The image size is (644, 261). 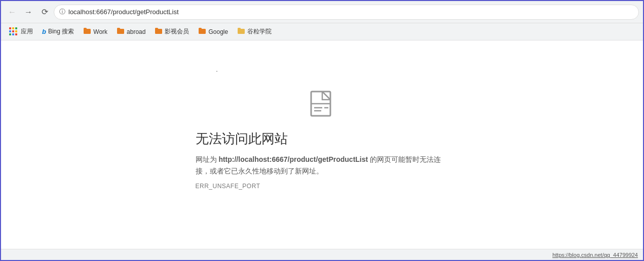 I want to click on status-link: https://blog.csdn.net/qq_44799924, so click(x=595, y=255).